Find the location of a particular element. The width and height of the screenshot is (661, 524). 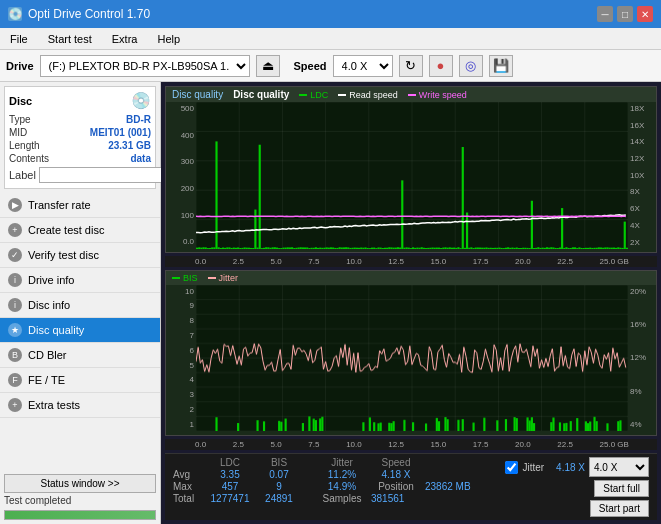

menu-file: File is located at coordinates (19, 39).